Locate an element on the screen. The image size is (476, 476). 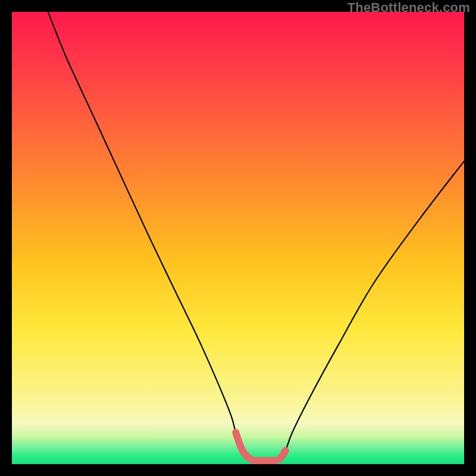
watermark-text: TheBottleneck.com is located at coordinates (409, 8).